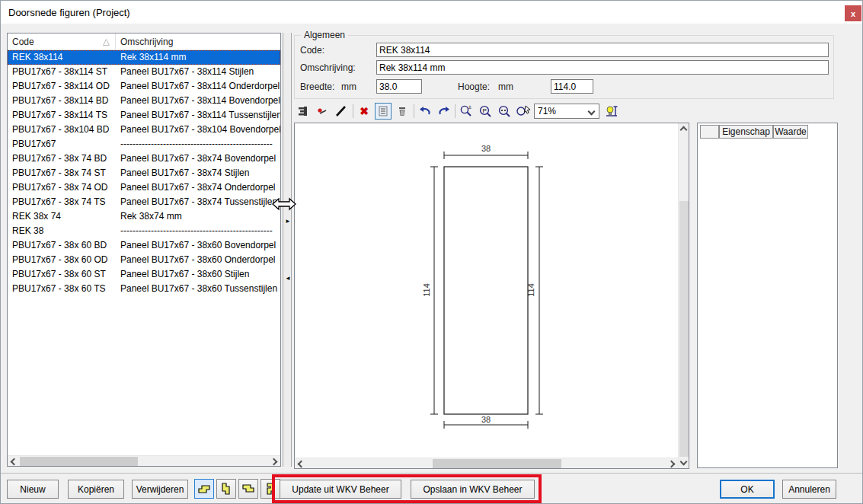 This screenshot has height=504, width=863. I want to click on breedte-input, so click(399, 87).